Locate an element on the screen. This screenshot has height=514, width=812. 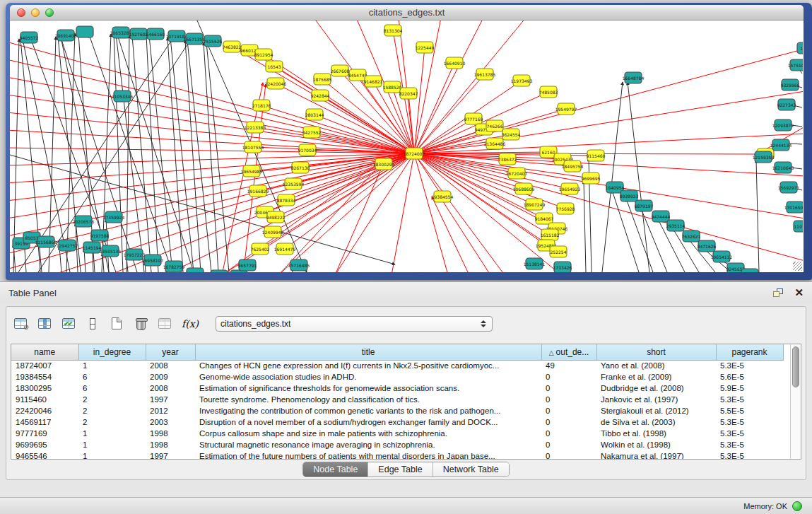
graph-node: 13505135 is located at coordinates (110, 251).